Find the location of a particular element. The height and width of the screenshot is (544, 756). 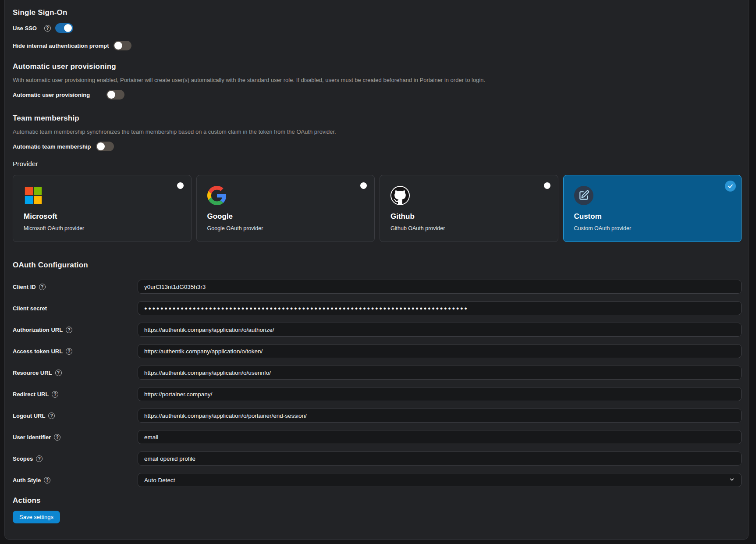

resource-url-row: Resource URL? is located at coordinates (377, 373).